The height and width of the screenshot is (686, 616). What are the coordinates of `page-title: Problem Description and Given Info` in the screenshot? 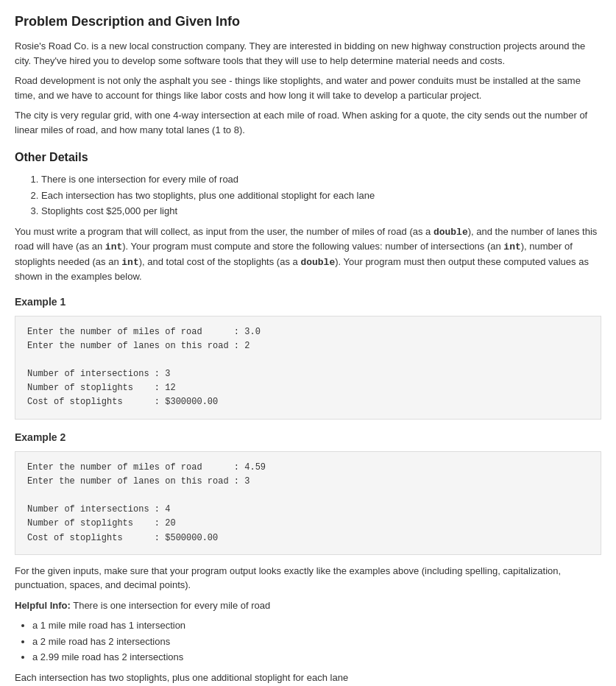 It's located at (308, 22).